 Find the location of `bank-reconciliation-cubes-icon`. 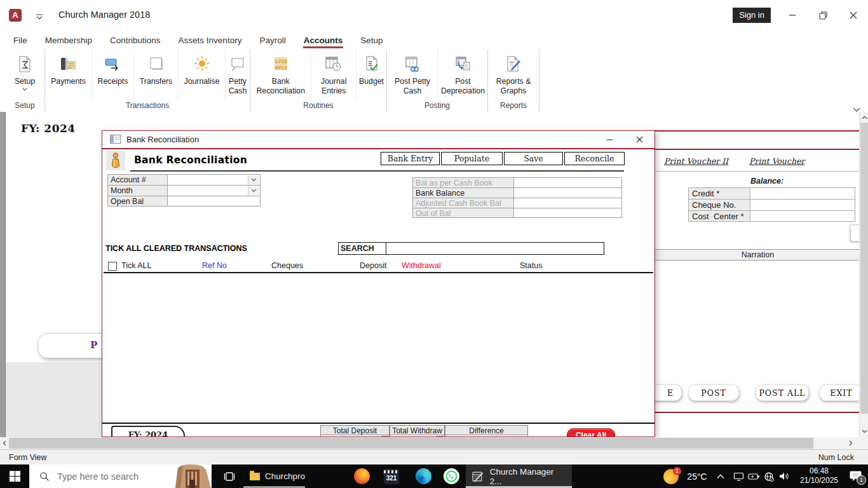

bank-reconciliation-cubes-icon is located at coordinates (281, 64).